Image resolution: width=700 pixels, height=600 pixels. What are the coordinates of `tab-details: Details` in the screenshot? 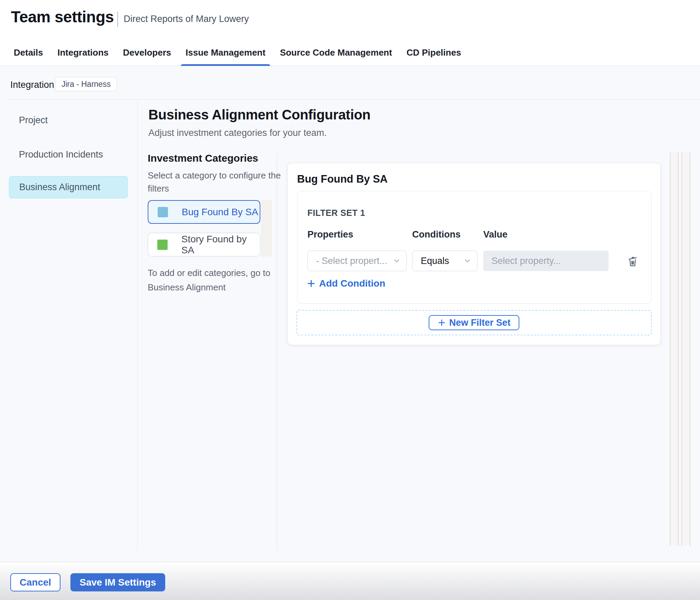 It's located at (28, 53).